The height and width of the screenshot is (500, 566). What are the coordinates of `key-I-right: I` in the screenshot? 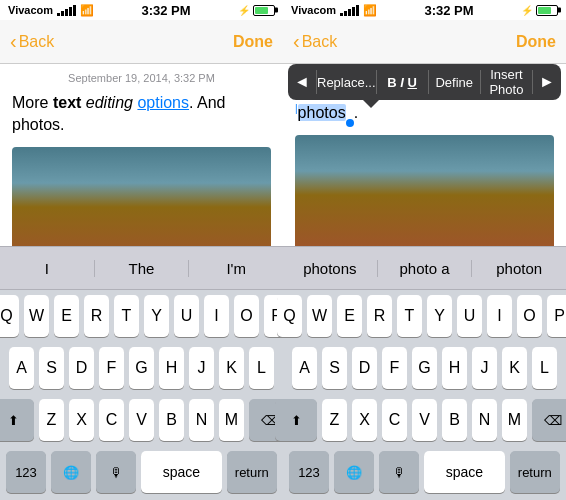 It's located at (500, 316).